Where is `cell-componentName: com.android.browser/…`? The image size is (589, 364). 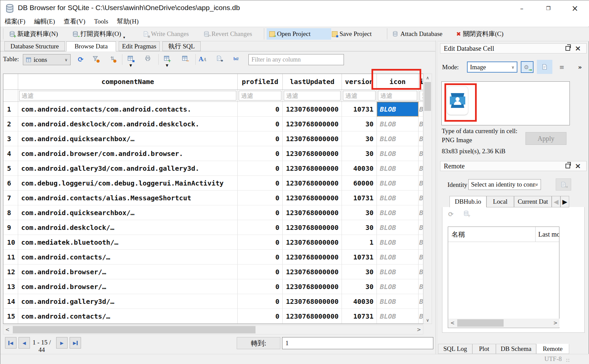 cell-componentName: com.android.browser/… is located at coordinates (128, 287).